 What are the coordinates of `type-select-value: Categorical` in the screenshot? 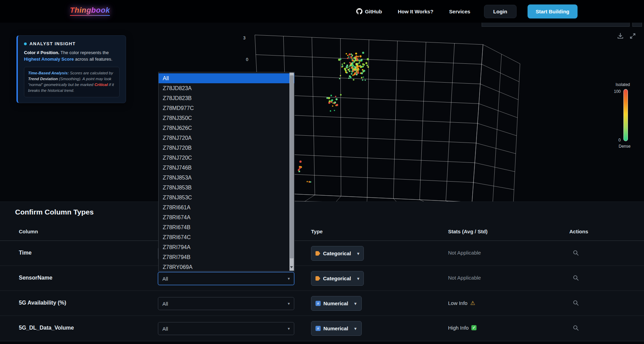 It's located at (337, 278).